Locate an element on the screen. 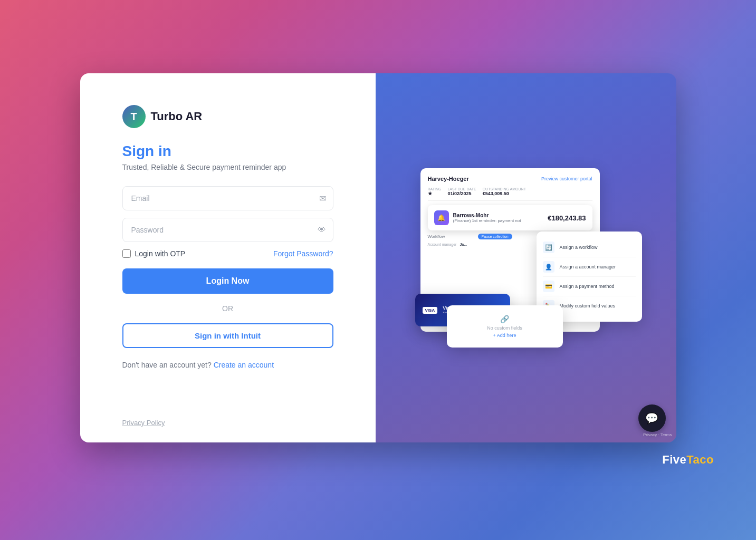 This screenshot has width=756, height=540. subtitle: Trusted, Reliable & Secure payment remin… is located at coordinates (228, 167).